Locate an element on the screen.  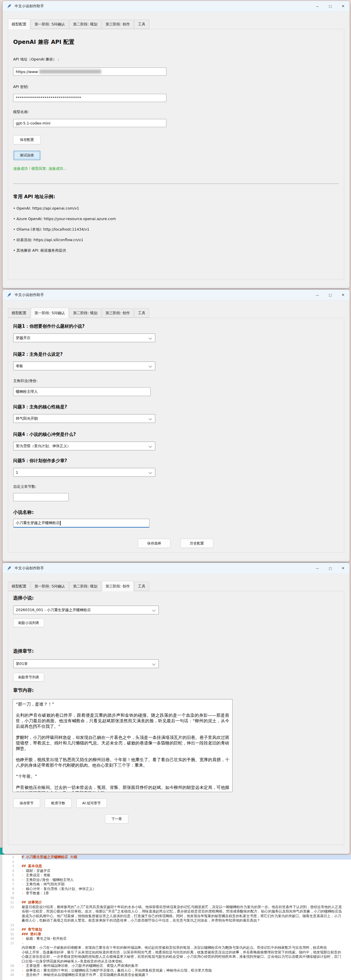
editor-line: 小镇上开张，迅速赢得好评，吸引了从未尝过如此味道的老街坊，以笑容和阳光气质，他逐… is located at coordinates (181, 953).